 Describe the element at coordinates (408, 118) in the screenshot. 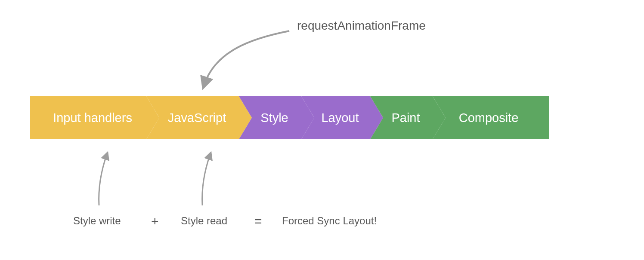

I see `stage-label: Paint` at that location.